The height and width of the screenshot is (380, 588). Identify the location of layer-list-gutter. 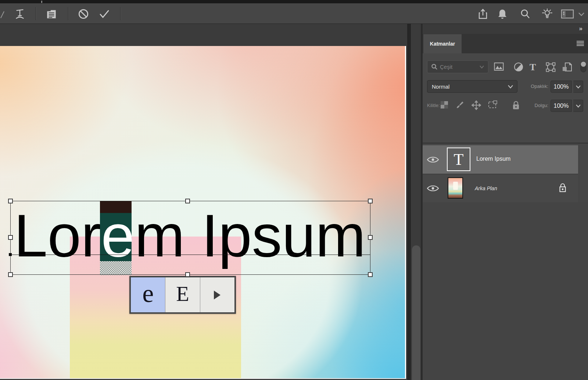
(583, 173).